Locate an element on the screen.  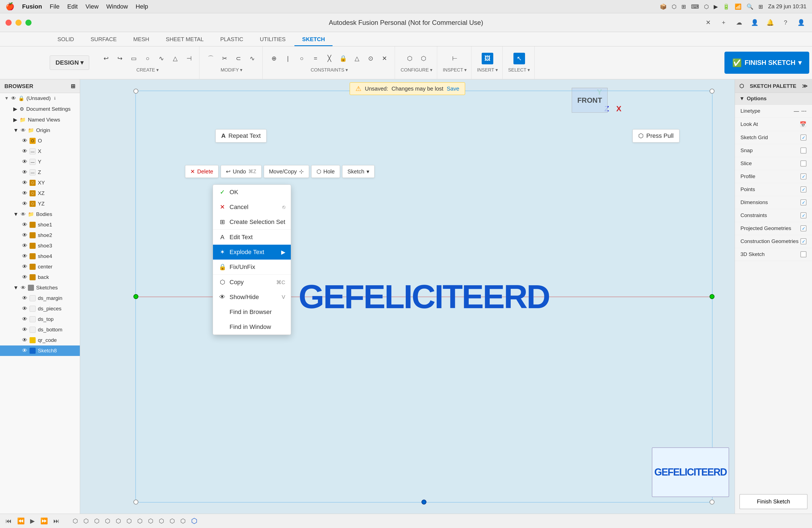
finish-sketch-button: ✅ FINISH SKETCH ▾ is located at coordinates (767, 63).